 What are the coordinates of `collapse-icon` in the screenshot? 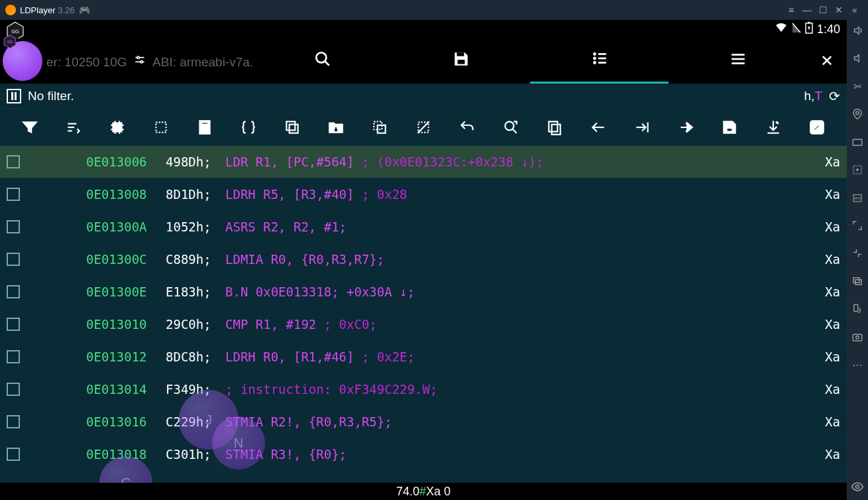 It's located at (857, 253).